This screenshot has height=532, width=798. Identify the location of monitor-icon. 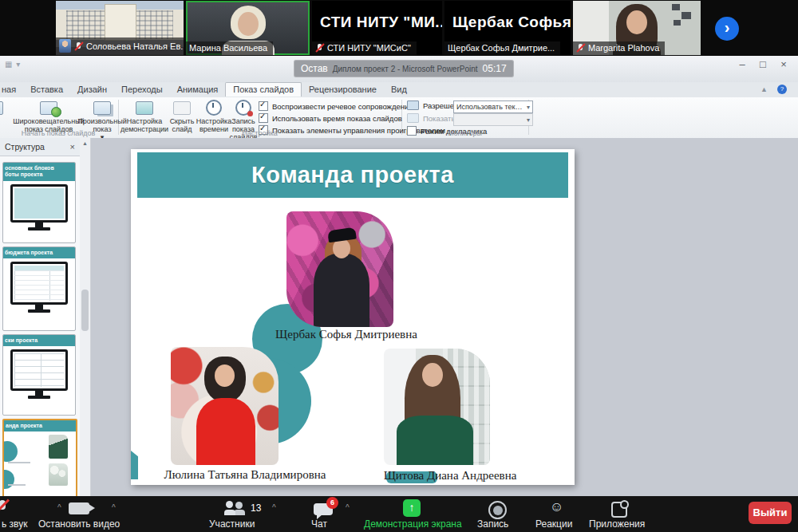
(413, 105).